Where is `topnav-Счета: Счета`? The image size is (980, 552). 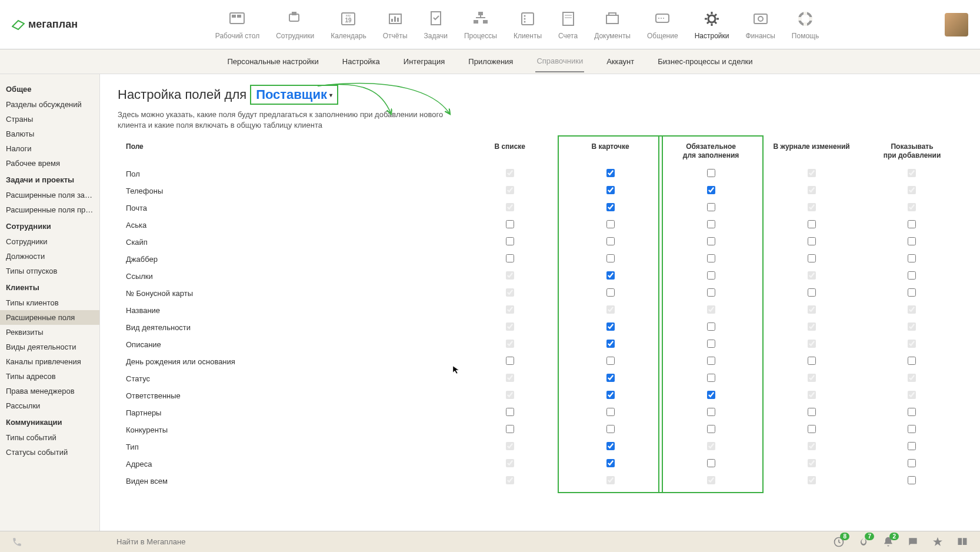
topnav-Счета: Счета is located at coordinates (568, 25).